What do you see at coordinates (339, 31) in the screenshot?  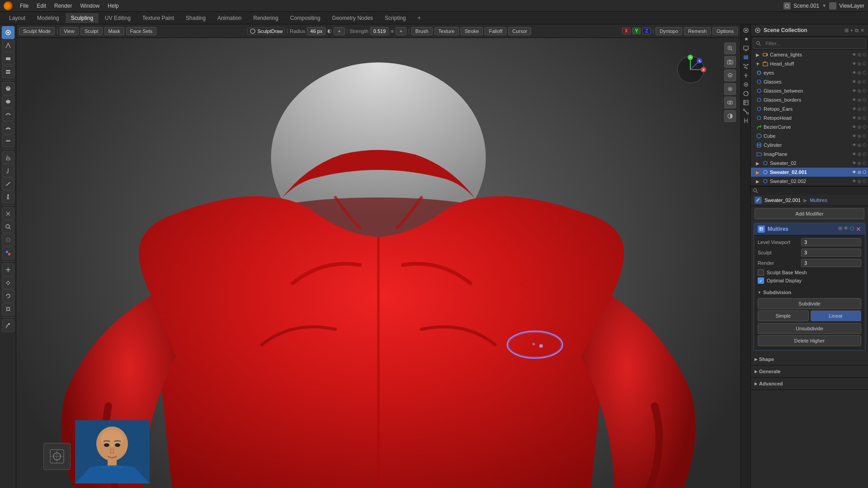 I see `radius-add-btn: +` at bounding box center [339, 31].